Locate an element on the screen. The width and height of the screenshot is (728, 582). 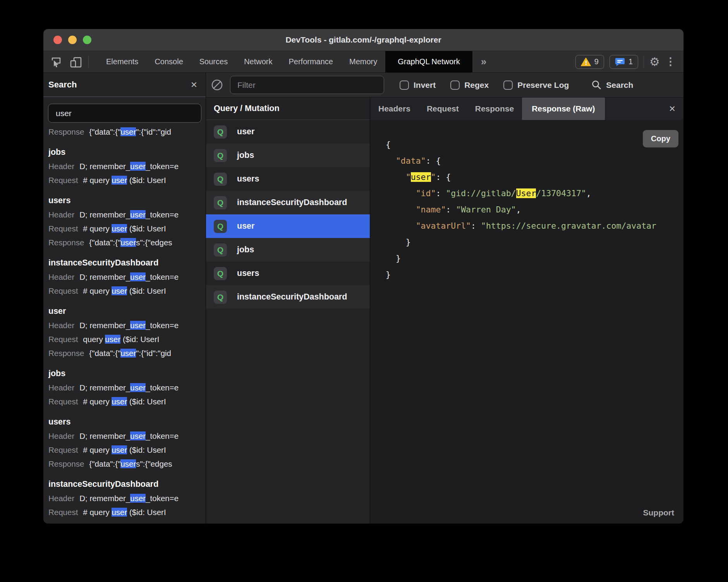
detail-tab: Request is located at coordinates (443, 109).